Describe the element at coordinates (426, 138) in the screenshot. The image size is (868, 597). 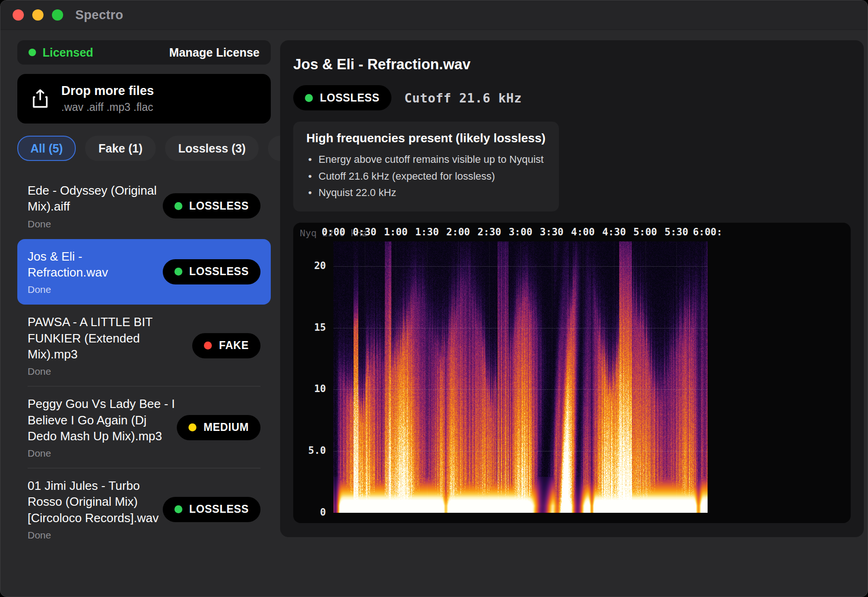
I see `analysis-heading: High frequencies present (likely lossles…` at that location.